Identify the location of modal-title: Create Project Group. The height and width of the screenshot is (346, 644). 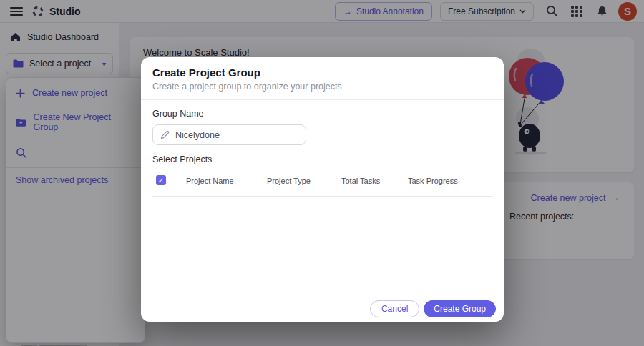
(322, 73).